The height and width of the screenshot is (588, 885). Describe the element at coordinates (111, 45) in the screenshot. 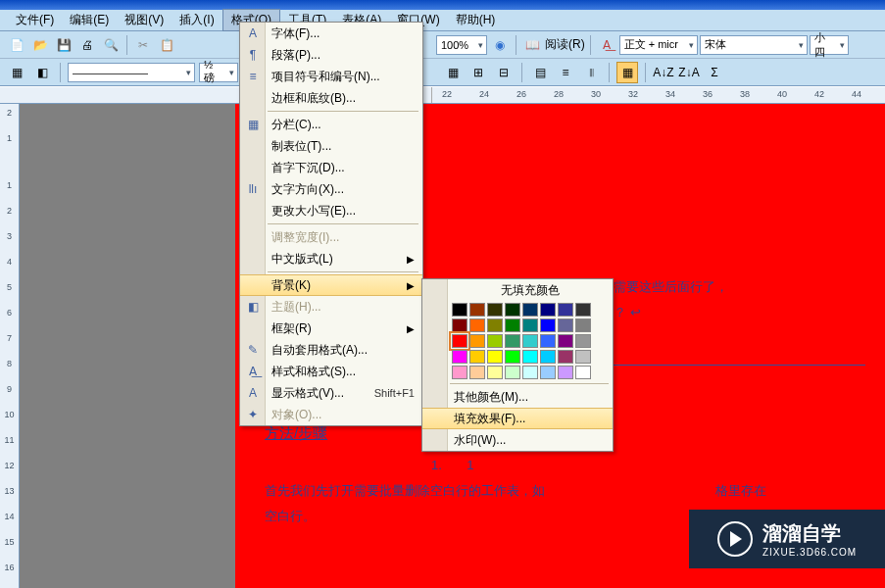

I see `print-preview-icon: 🔍` at that location.